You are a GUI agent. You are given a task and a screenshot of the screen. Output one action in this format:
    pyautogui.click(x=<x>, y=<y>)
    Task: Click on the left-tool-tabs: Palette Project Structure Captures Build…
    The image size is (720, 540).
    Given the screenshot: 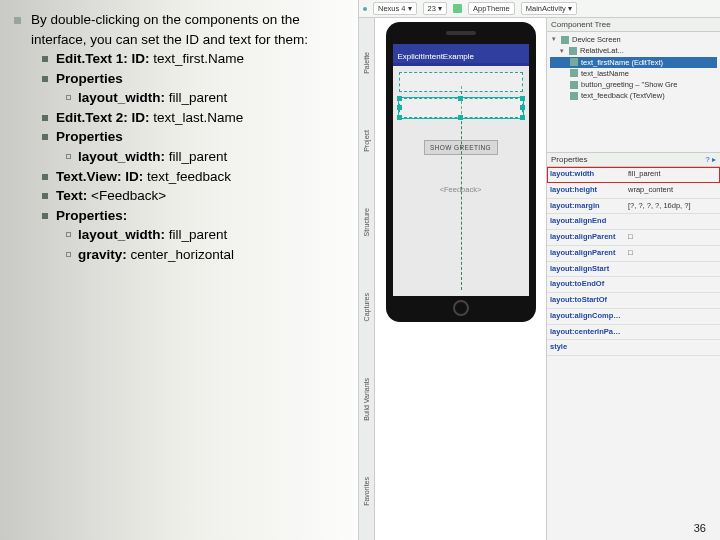 What is the action you would take?
    pyautogui.click(x=367, y=279)
    